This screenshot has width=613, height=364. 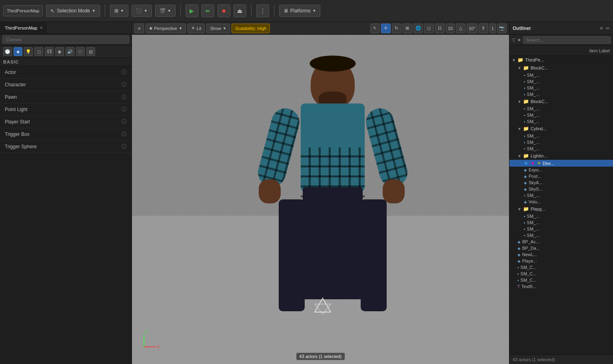 What do you see at coordinates (561, 170) in the screenshot?
I see `tree-item-expo: ◈ Expo...` at bounding box center [561, 170].